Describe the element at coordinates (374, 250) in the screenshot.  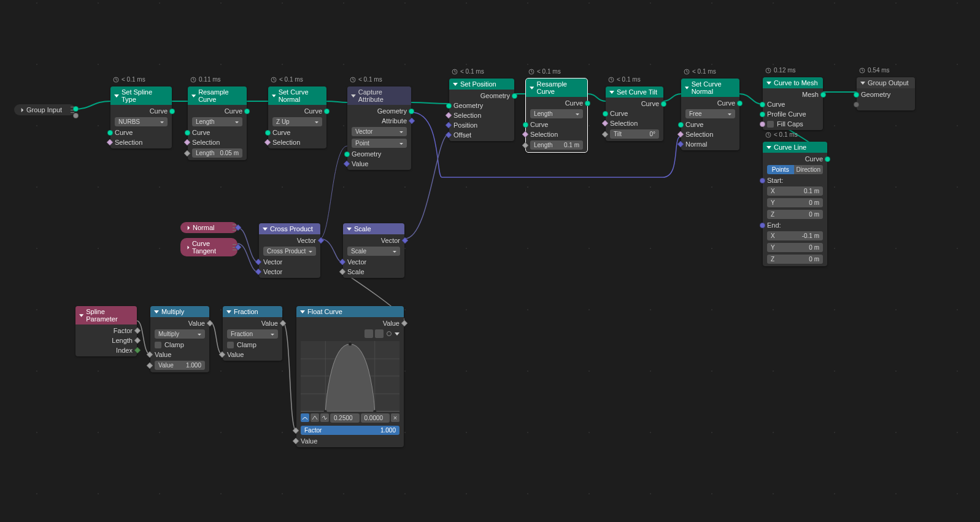
I see `node-scale: Scale Vector Scale Vector Scale` at that location.